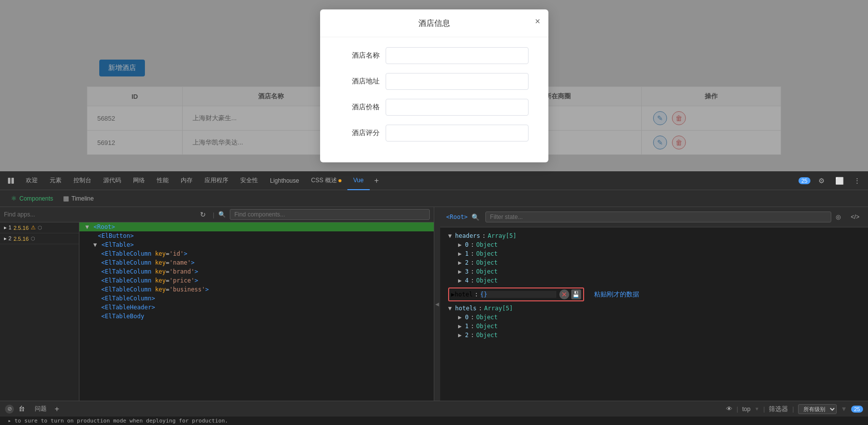 This screenshot has width=868, height=425. What do you see at coordinates (486, 245) in the screenshot?
I see `type-h0: Object` at bounding box center [486, 245].